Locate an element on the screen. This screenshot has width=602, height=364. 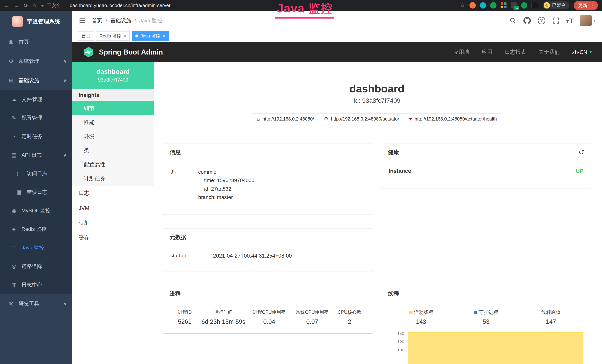
search-icon is located at coordinates (513, 21).